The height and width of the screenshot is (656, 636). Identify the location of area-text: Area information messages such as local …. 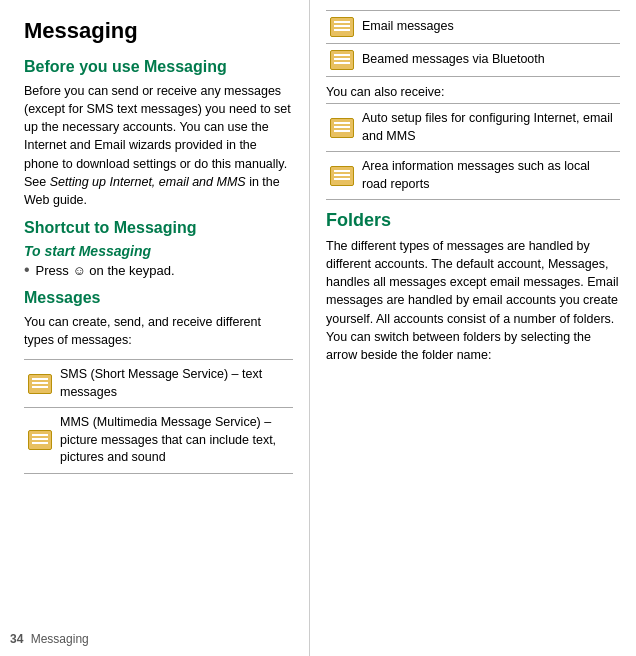
(489, 176).